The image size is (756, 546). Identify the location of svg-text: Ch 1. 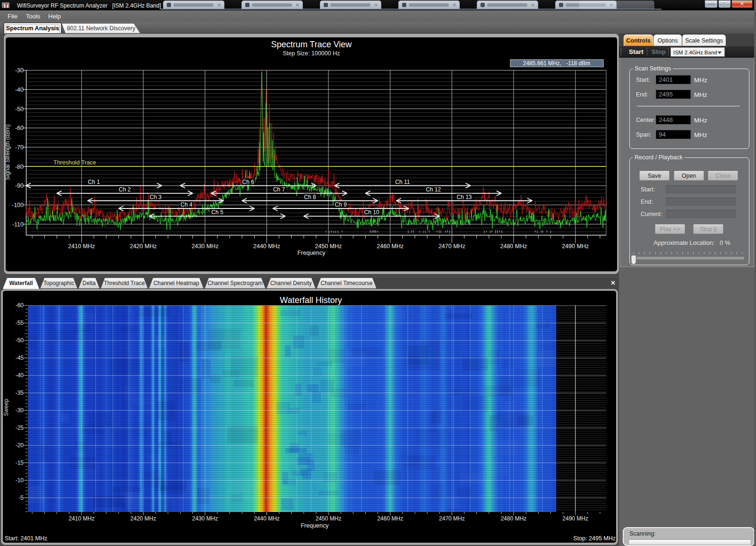
(94, 182).